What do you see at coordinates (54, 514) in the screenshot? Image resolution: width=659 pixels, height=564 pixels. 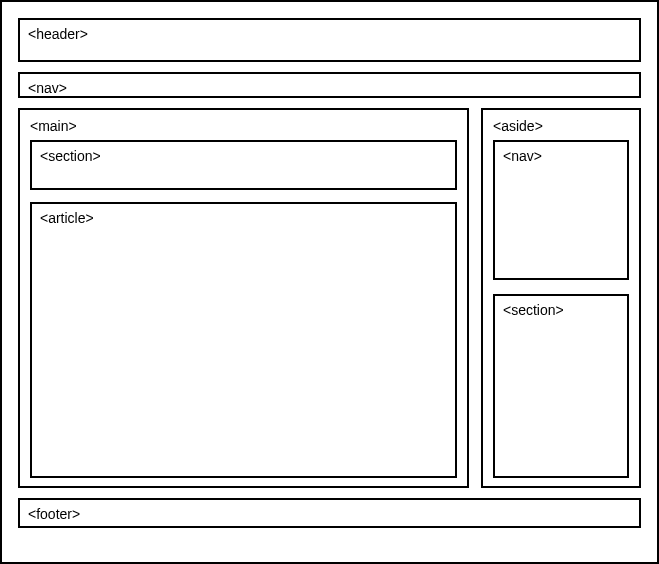 I see `footer-label: <footer>` at bounding box center [54, 514].